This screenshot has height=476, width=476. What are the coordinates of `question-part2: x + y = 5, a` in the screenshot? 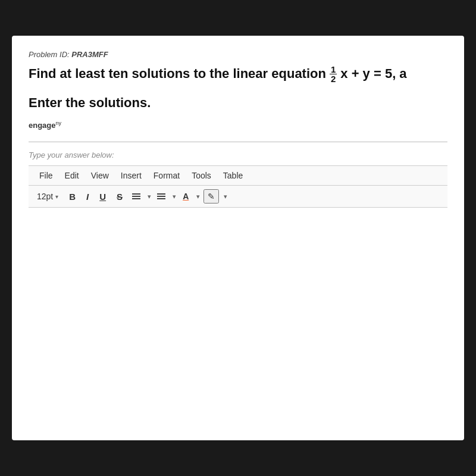 It's located at (374, 74).